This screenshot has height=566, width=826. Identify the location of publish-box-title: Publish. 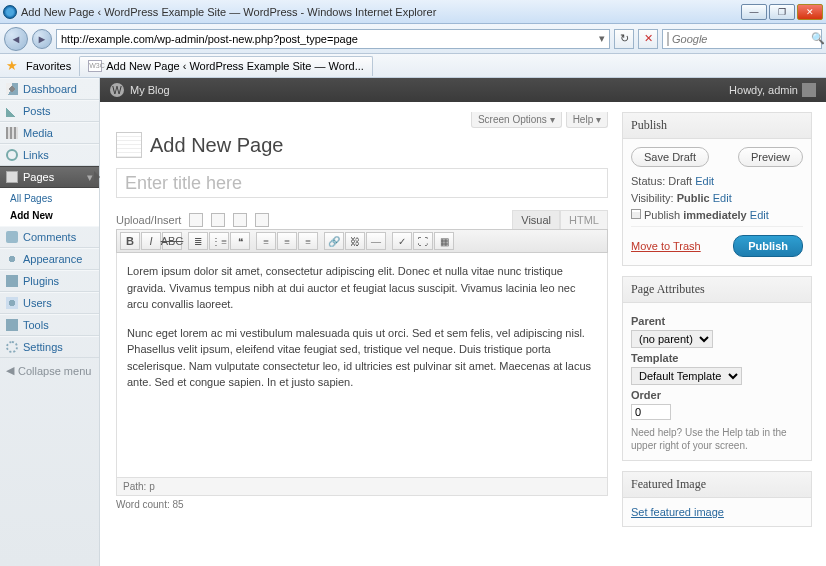
(717, 126).